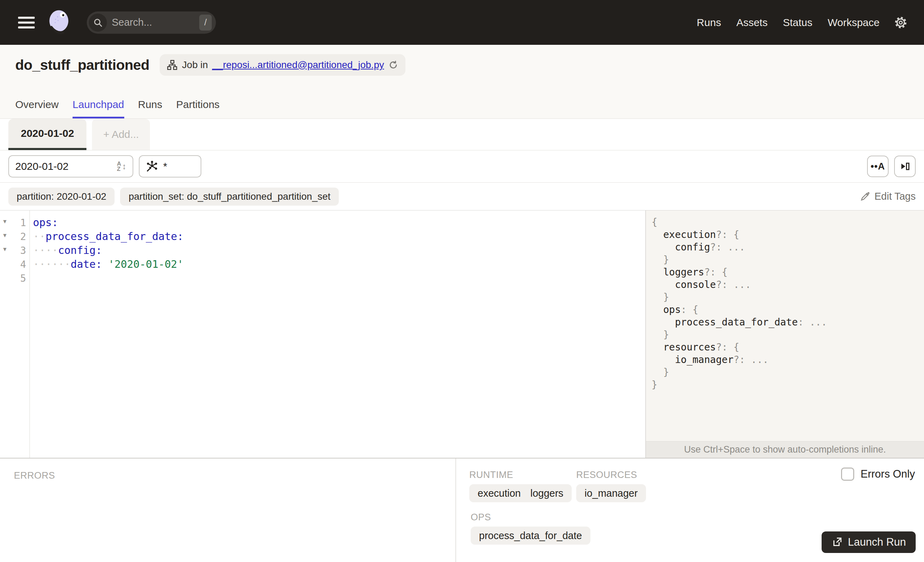 The image size is (924, 562). I want to click on dagster-logo-icon, so click(60, 23).